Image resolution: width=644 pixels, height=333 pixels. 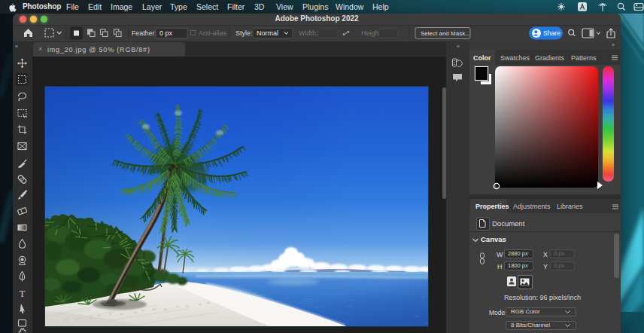 What do you see at coordinates (213, 33) in the screenshot?
I see `svg-text: Anti-alias` at bounding box center [213, 33].